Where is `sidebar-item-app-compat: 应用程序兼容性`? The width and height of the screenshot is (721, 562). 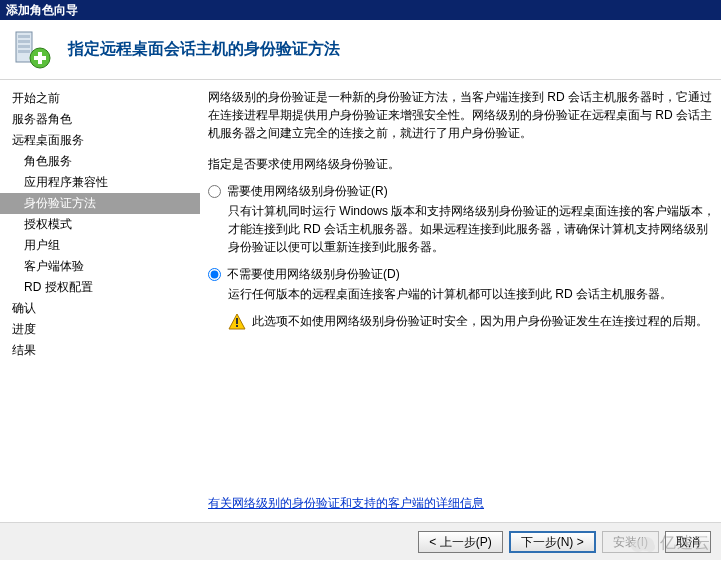
sidebar-item-app-compat: 应用程序兼容性 is located at coordinates (100, 182).